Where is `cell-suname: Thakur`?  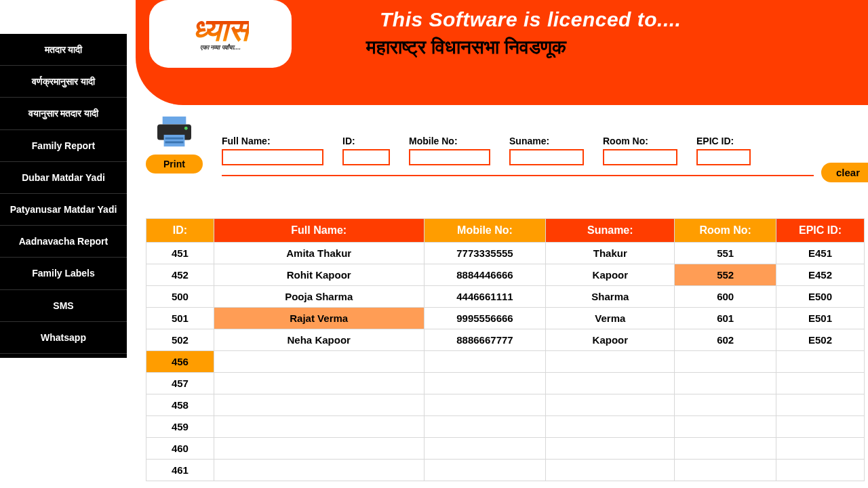 cell-suname: Thakur is located at coordinates (610, 253).